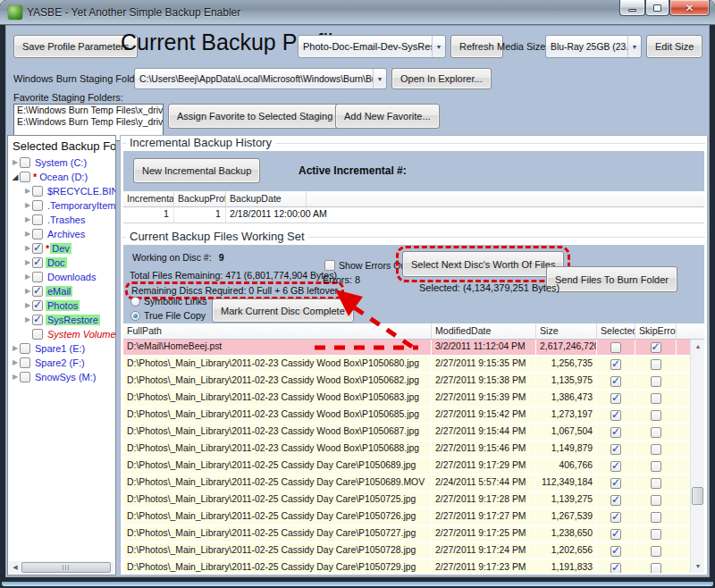 This screenshot has height=588, width=715. I want to click on mark-current-disc-complete-button: Mark Current Disc Complete, so click(282, 311).